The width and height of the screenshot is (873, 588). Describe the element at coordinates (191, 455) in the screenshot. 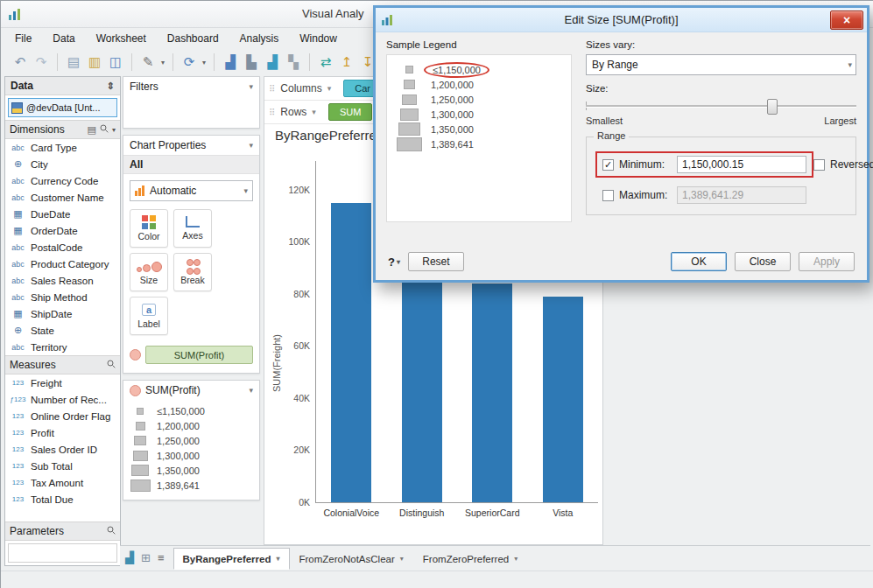

I see `size-legend-row: 1,300,000` at that location.